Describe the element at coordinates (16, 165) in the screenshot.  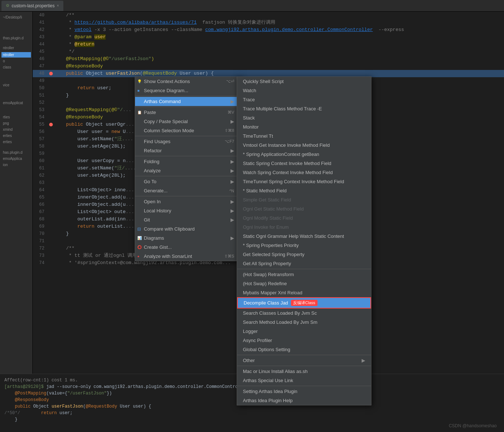
I see `sidebar-item-15: ion` at that location.